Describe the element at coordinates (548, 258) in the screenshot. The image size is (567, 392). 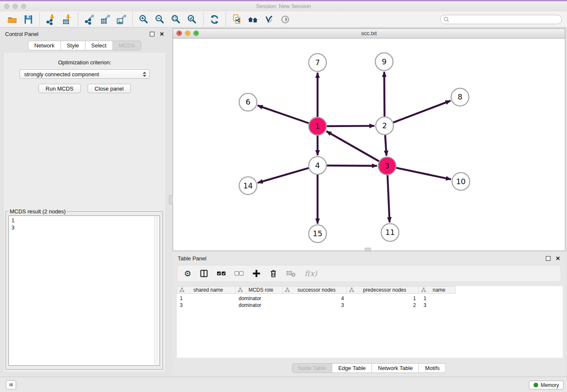
I see `float-table-panel-icon` at that location.